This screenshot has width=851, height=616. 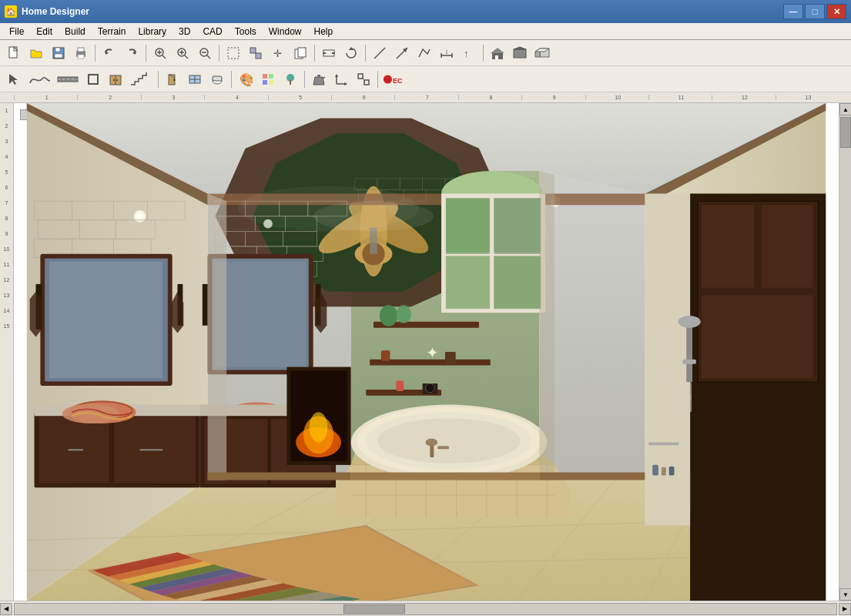 What do you see at coordinates (424, 53) in the screenshot?
I see `polyline-button` at bounding box center [424, 53].